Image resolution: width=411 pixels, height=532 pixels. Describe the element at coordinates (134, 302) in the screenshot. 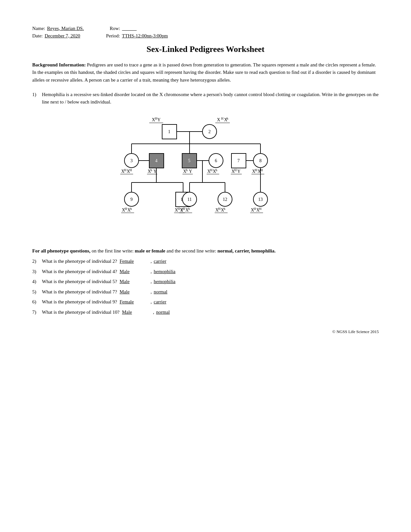

I see `pheno-ans1-4: Female` at that location.